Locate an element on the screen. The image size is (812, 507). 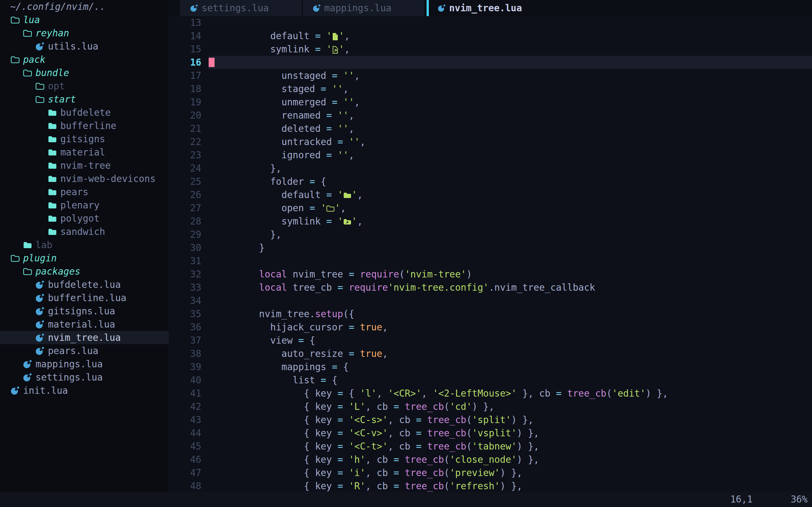
tree-item-start: start is located at coordinates (84, 99).